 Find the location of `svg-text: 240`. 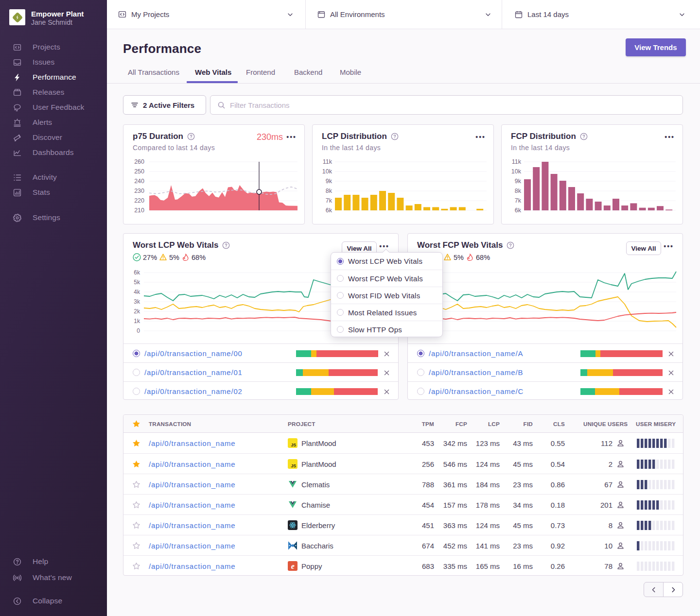

svg-text: 240 is located at coordinates (139, 181).